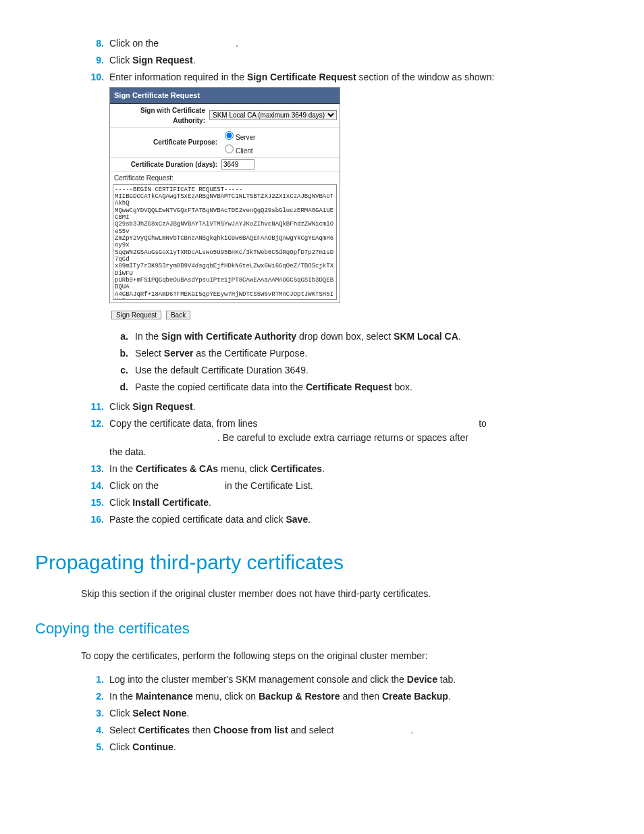  Describe the element at coordinates (343, 362) in the screenshot. I see `sub-steps-a-d: a. In the Sign with Certificate Authorit…` at that location.